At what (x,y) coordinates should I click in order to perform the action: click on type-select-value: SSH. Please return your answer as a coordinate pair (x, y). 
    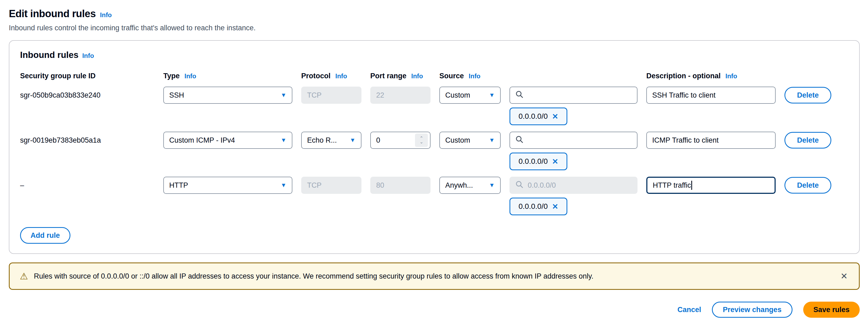
    Looking at the image, I should click on (177, 95).